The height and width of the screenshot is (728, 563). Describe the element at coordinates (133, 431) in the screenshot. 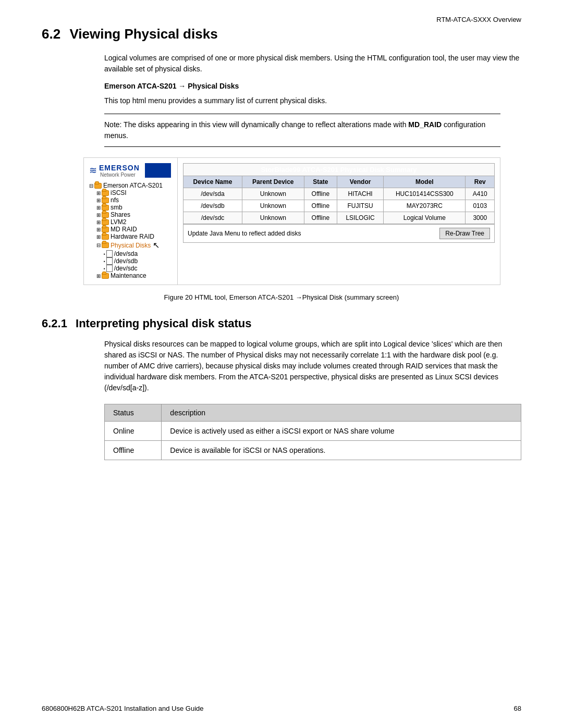

I see `status-online: Online` at that location.